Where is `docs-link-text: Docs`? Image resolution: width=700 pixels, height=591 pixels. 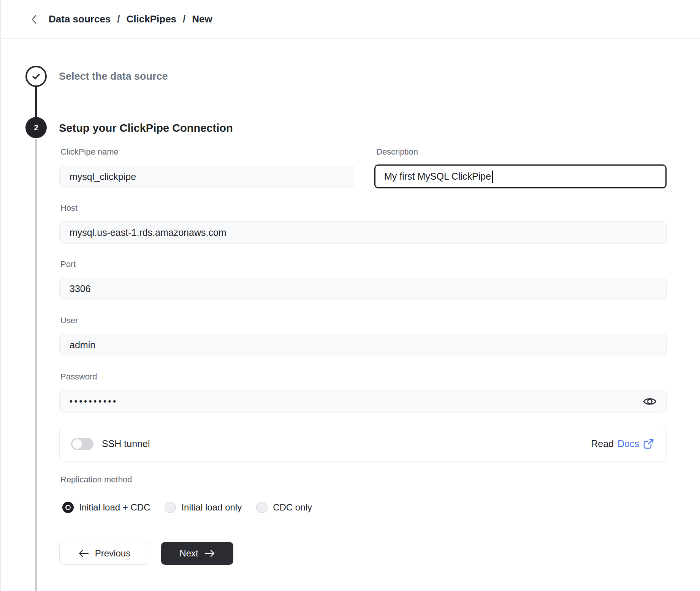 docs-link-text: Docs is located at coordinates (629, 444).